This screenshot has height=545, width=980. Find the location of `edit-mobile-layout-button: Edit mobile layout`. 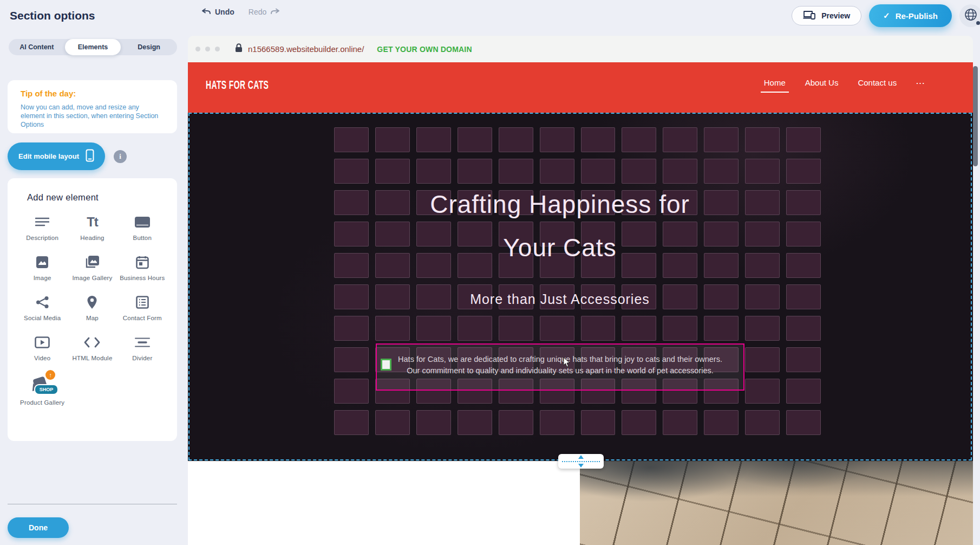

edit-mobile-layout-button: Edit mobile layout is located at coordinates (56, 156).